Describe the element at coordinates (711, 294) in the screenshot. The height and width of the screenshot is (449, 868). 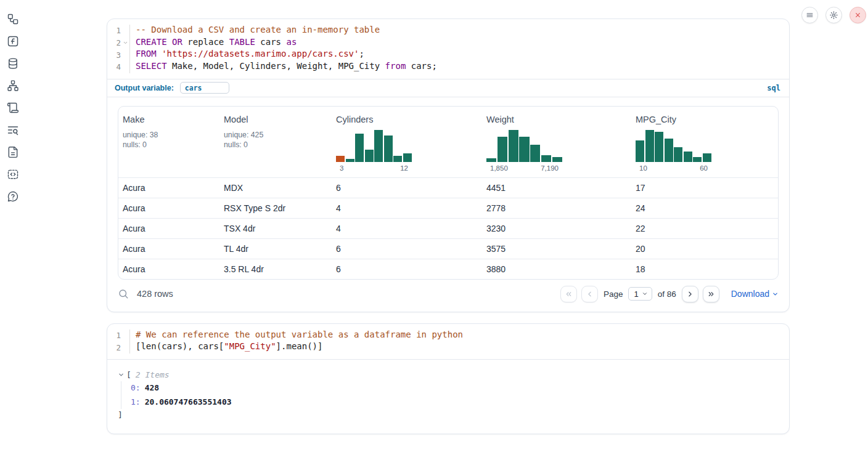
I see `last-page-button` at that location.